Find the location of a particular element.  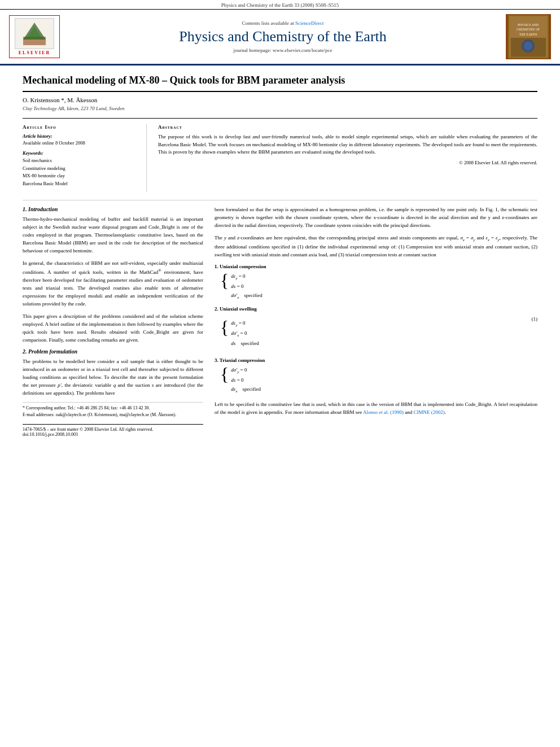

affiliation: Clay Technology AB, Ideon, 223 70 Lund, … is located at coordinates (280, 108).